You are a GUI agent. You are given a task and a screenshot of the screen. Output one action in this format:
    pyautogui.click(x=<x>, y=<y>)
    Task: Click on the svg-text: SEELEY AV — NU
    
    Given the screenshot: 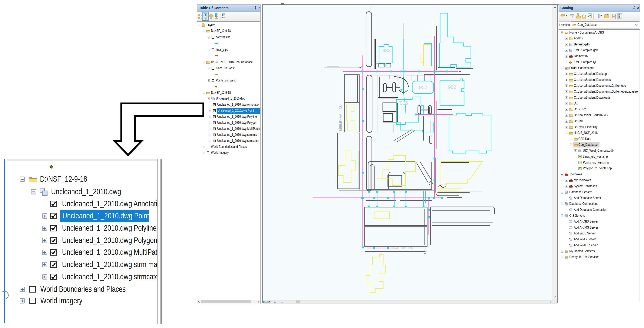 What is the action you would take?
    pyautogui.click(x=341, y=118)
    